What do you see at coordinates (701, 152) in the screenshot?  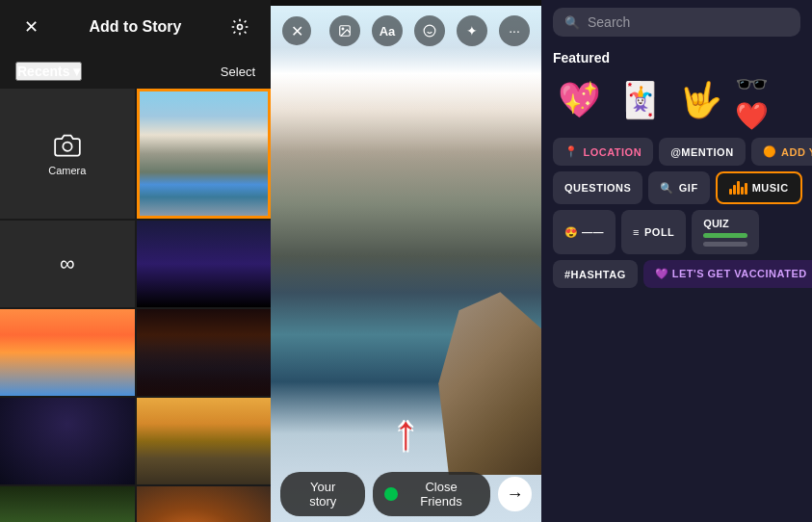 I see `mention-sticker: @MENTION` at bounding box center [701, 152].